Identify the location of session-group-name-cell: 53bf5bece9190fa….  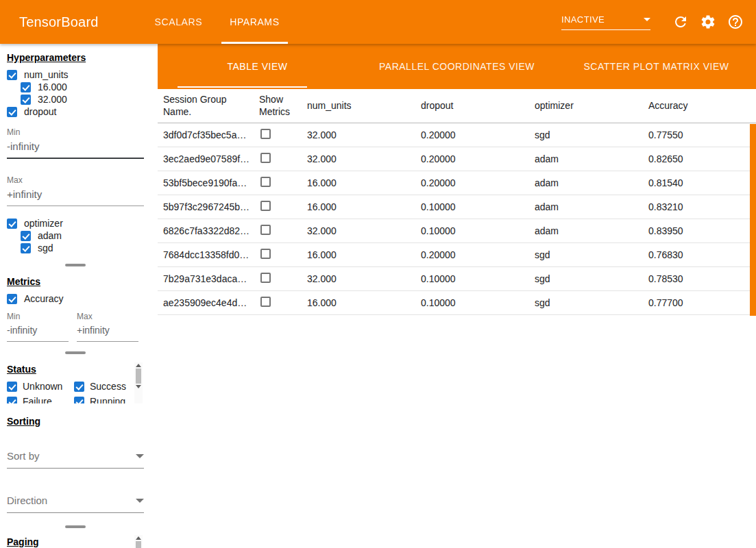
(206, 183).